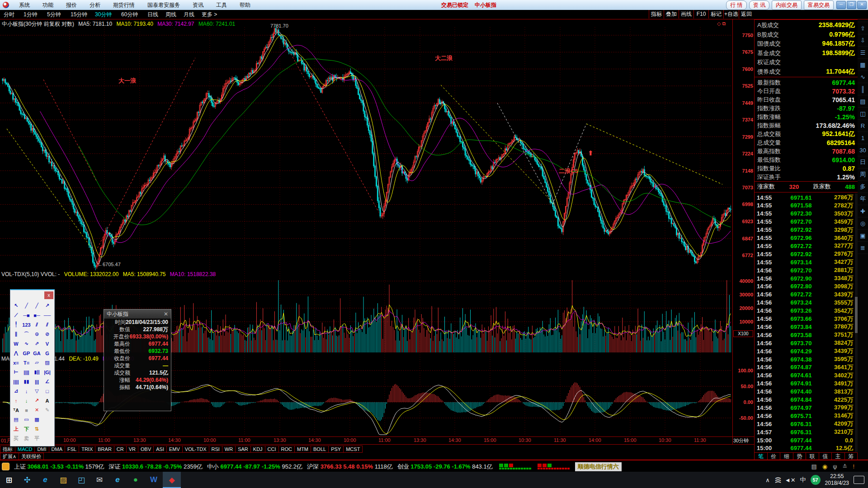  Describe the element at coordinates (37, 372) in the screenshot. I see `drawing-tool-7-2: ▮||` at that location.